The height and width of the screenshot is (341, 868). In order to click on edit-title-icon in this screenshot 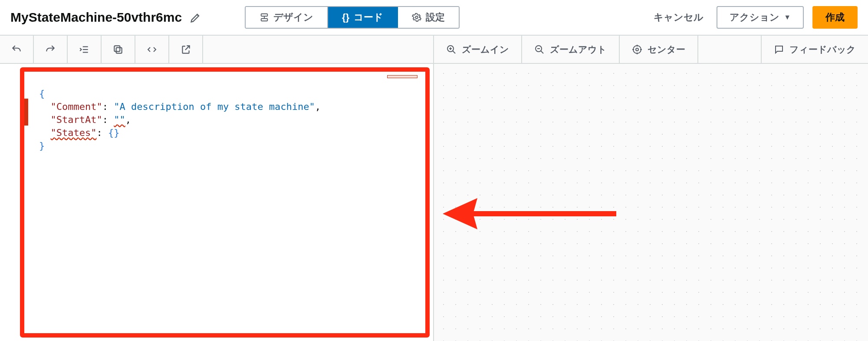, I will do `click(196, 17)`.